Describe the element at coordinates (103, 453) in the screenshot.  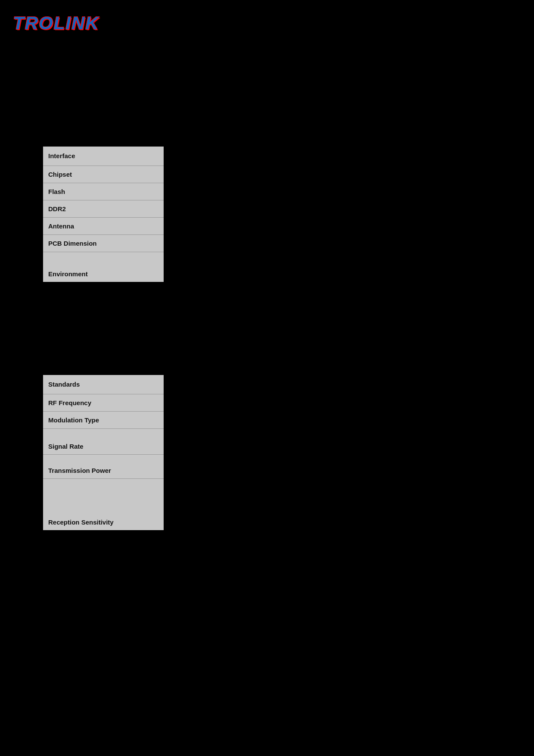
I see `wireless-spec-section: Standards RF Frequency Modulation Type S…` at that location.